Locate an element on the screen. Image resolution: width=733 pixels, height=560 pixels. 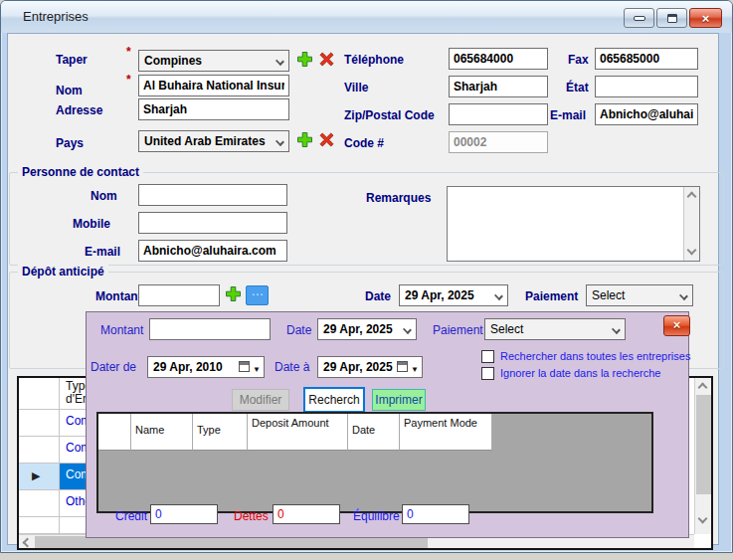
nom-input is located at coordinates (214, 86).